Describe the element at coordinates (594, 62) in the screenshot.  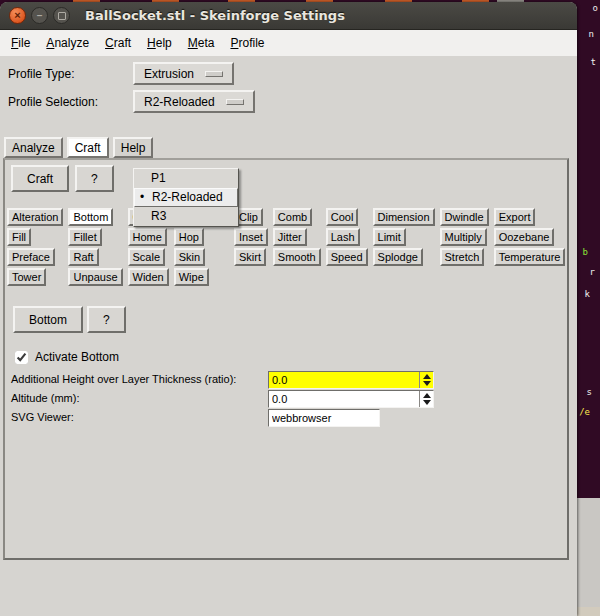
I see `terminal-text-fragment: t` at that location.